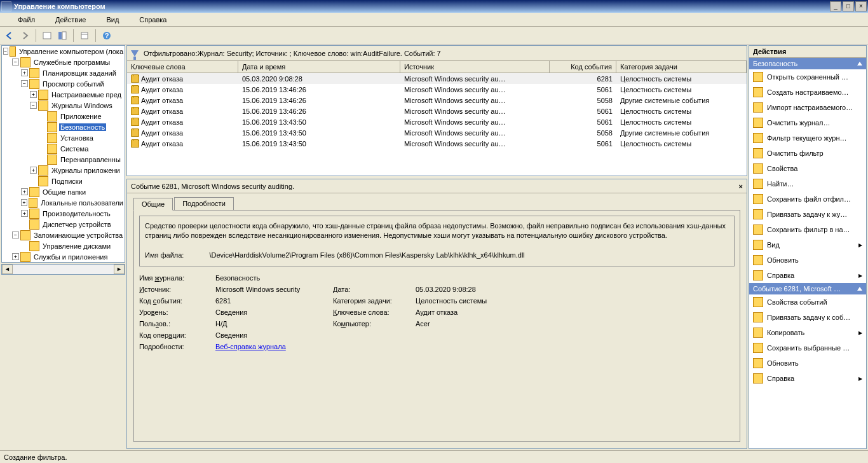 This screenshot has width=868, height=463. I want to click on help-button: ?, so click(107, 36).